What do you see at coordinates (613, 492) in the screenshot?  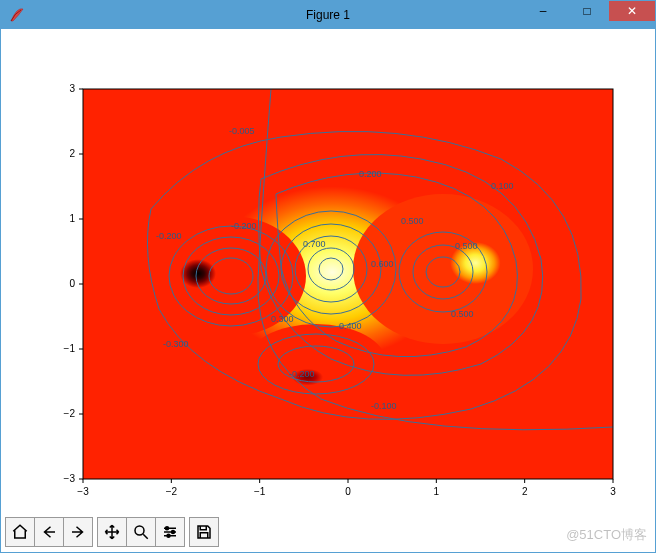 I see `x-tick-label: 3` at bounding box center [613, 492].